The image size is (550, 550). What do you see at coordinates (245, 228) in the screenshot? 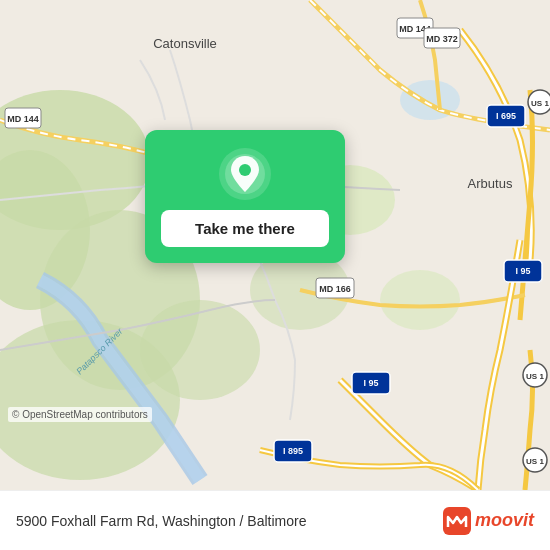
I see `take-me-there-button: Take me there` at bounding box center [245, 228].